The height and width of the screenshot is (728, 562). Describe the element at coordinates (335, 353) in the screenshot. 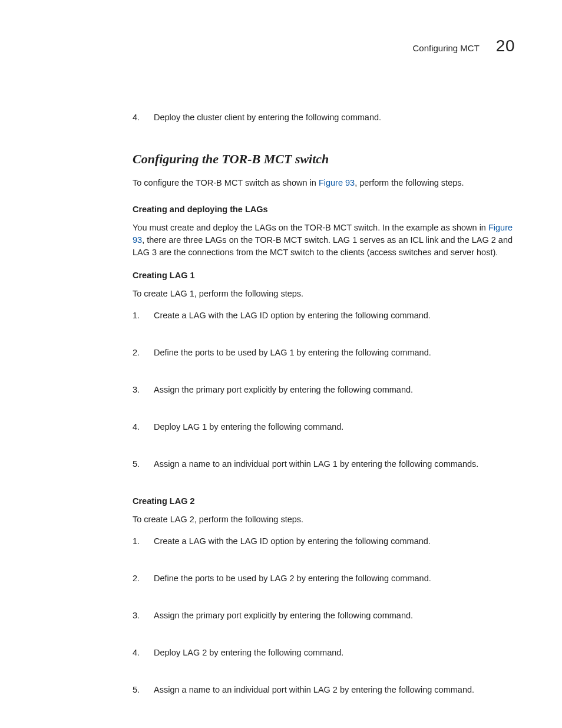

I see `step-text: Define the ports to be used by LAG 1 by …` at that location.